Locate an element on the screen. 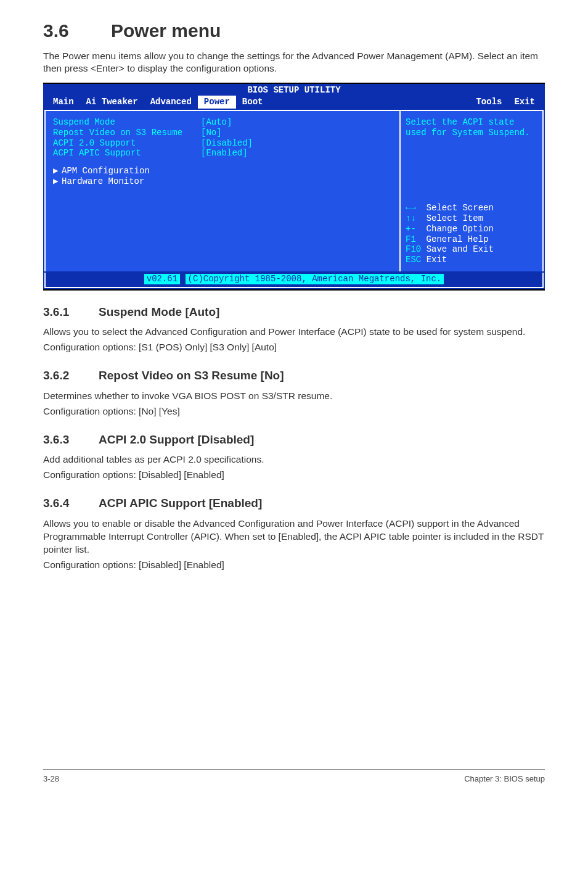 This screenshot has height=887, width=588. nav-row: ↑↓ Select Item is located at coordinates (472, 218).